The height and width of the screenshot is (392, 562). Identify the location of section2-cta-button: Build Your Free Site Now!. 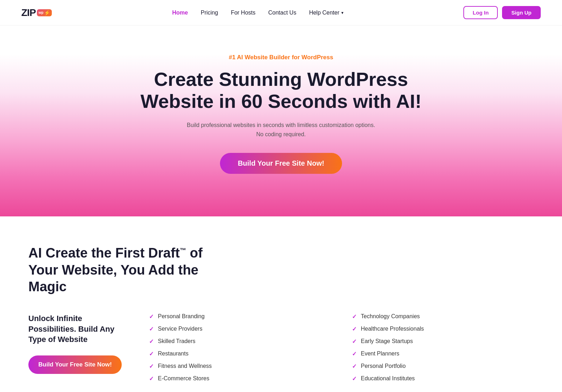
(75, 365).